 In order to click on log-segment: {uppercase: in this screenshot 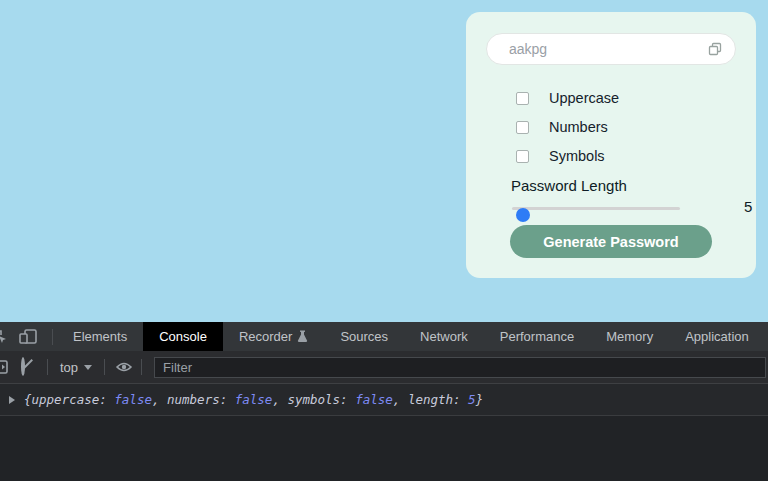, I will do `click(69, 400)`.